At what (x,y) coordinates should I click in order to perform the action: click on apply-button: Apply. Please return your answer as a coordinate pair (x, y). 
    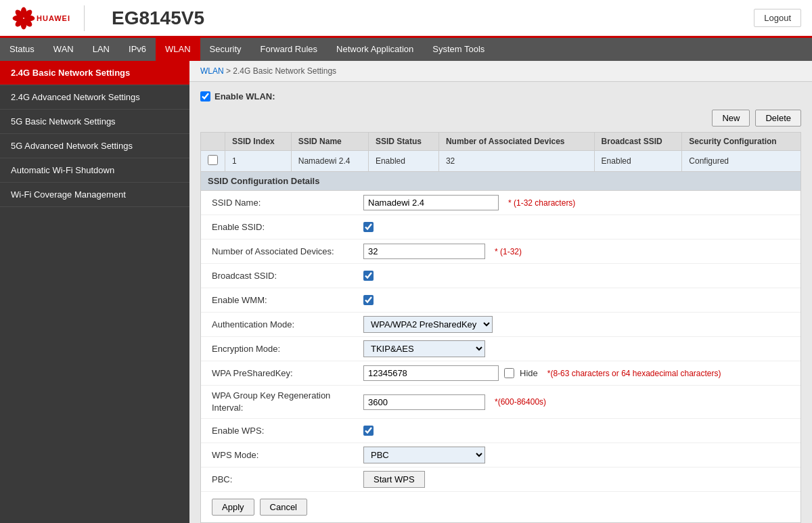
    Looking at the image, I should click on (233, 507).